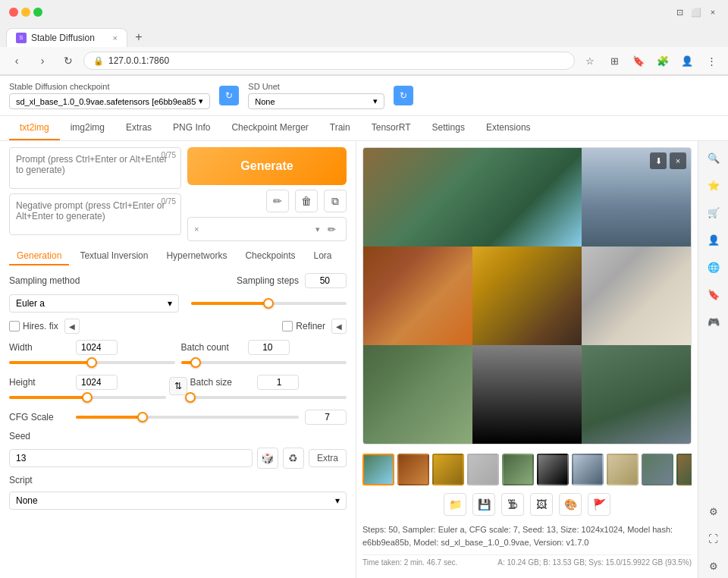  What do you see at coordinates (267, 166) in the screenshot?
I see `generate-button: Generate` at bounding box center [267, 166].